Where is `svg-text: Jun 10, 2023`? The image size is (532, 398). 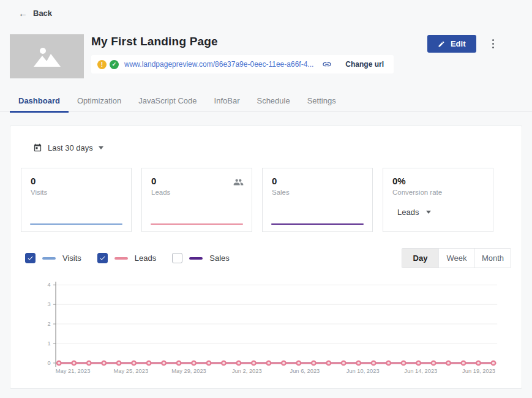
svg-text: Jun 10, 2023 is located at coordinates (363, 371).